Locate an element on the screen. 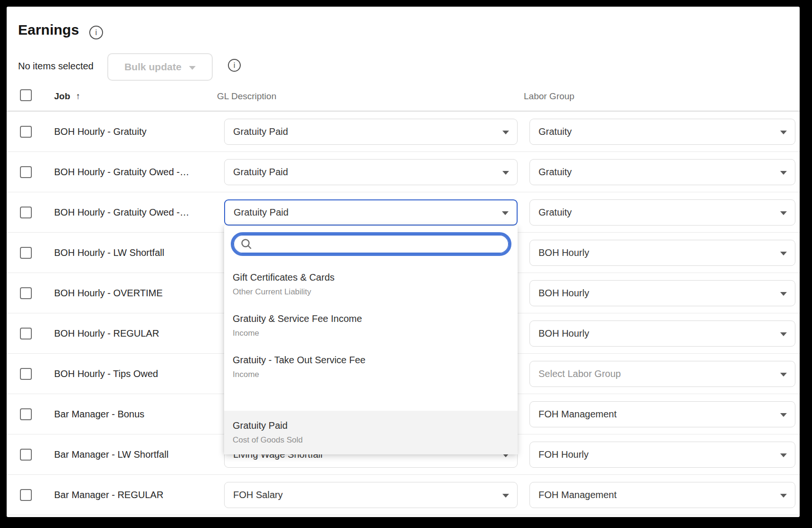 This screenshot has width=812, height=528. column-header-labor-group: Labor Group is located at coordinates (549, 96).